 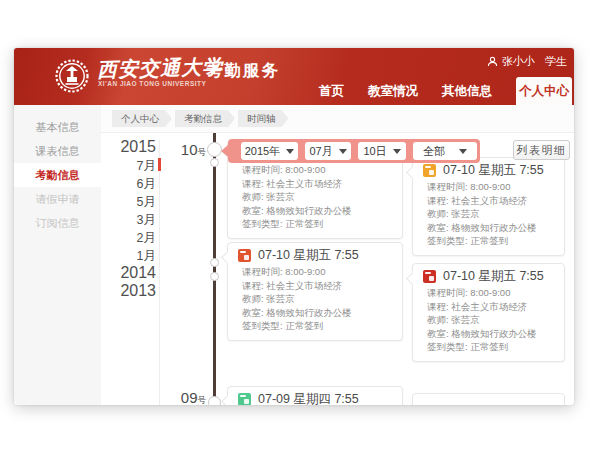 I want to click on nav-classrooms: 教室情况, so click(x=393, y=91).